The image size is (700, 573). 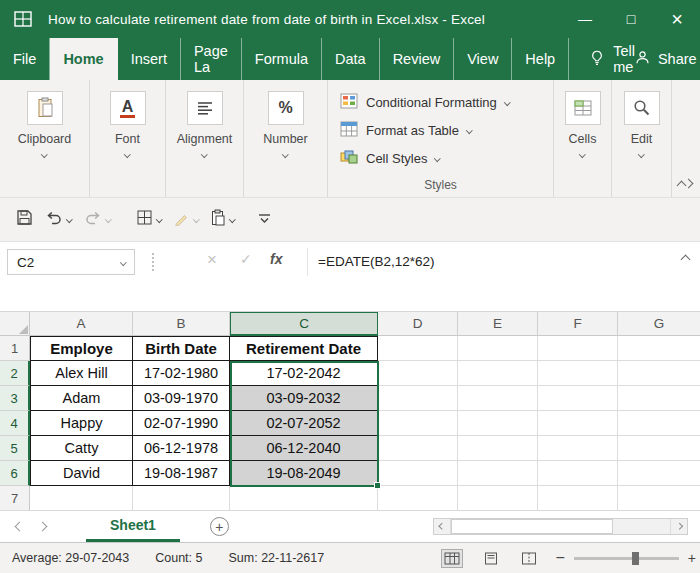 What do you see at coordinates (82, 498) in the screenshot?
I see `cell-A7` at bounding box center [82, 498].